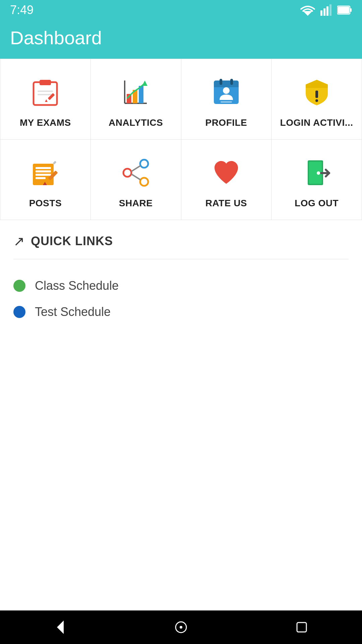 The image size is (362, 644). What do you see at coordinates (136, 123) in the screenshot?
I see `menu-label-analytics: ANALYTICS` at bounding box center [136, 123].